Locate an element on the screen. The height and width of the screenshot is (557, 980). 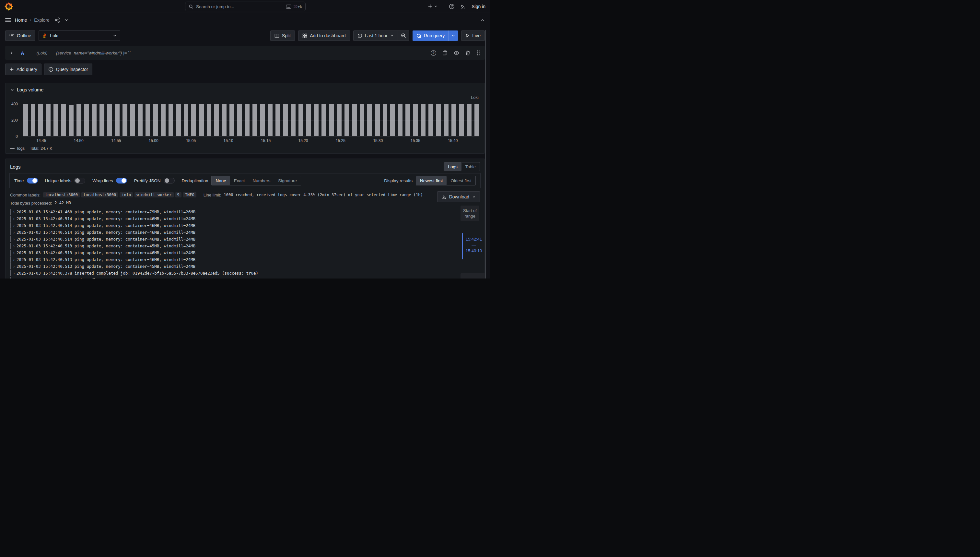
dedup-toggle-option-numbers: Numbers is located at coordinates (262, 181).